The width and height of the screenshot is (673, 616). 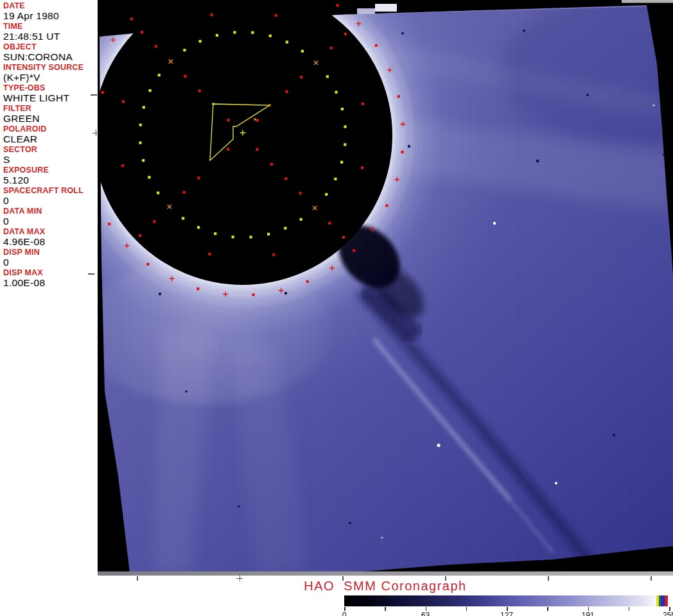 I want to click on film-tab, so click(x=386, y=8).